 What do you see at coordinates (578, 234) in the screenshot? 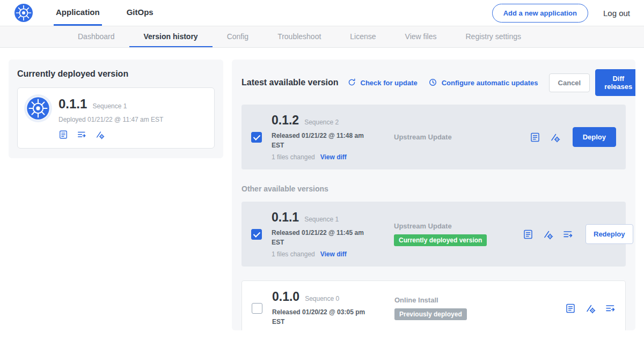
I see `version-actions: Redeploy` at bounding box center [578, 234].